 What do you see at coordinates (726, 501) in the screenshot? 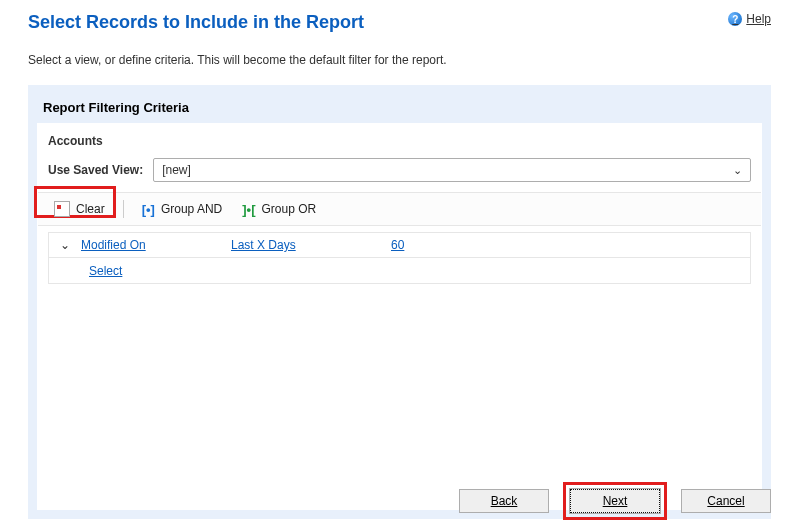
I see `cancel-button: Cancel` at bounding box center [726, 501].